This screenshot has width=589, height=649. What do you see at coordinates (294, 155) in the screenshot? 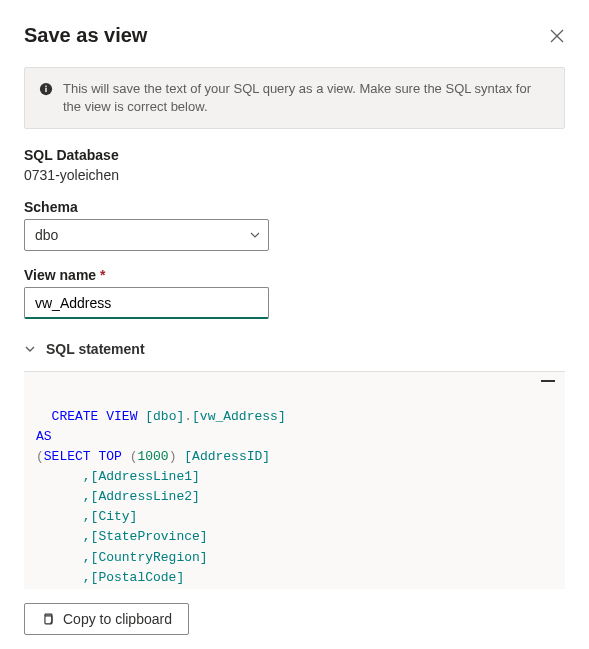
I see `database-label: SQL Database` at bounding box center [294, 155].